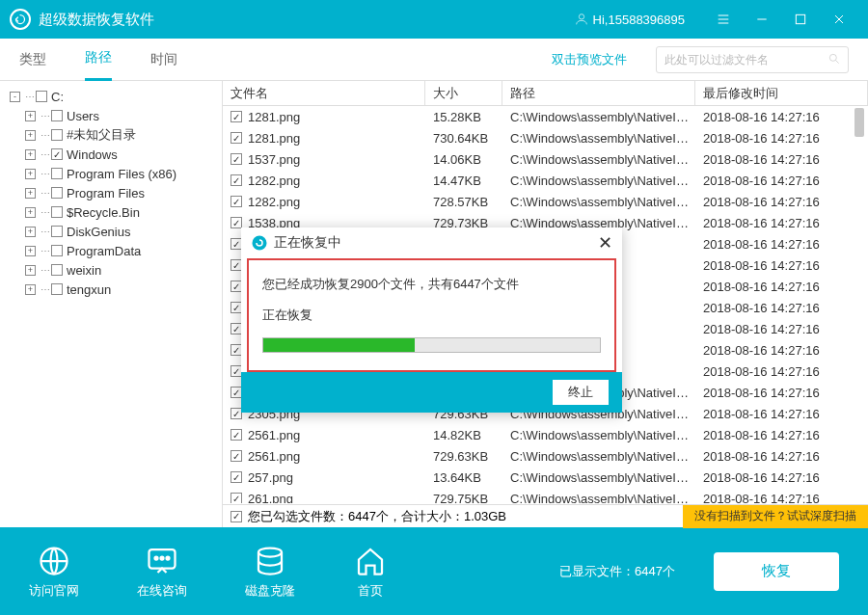 This screenshot has height=615, width=868. Describe the element at coordinates (33, 60) in the screenshot. I see `tab-type: 类型` at that location.